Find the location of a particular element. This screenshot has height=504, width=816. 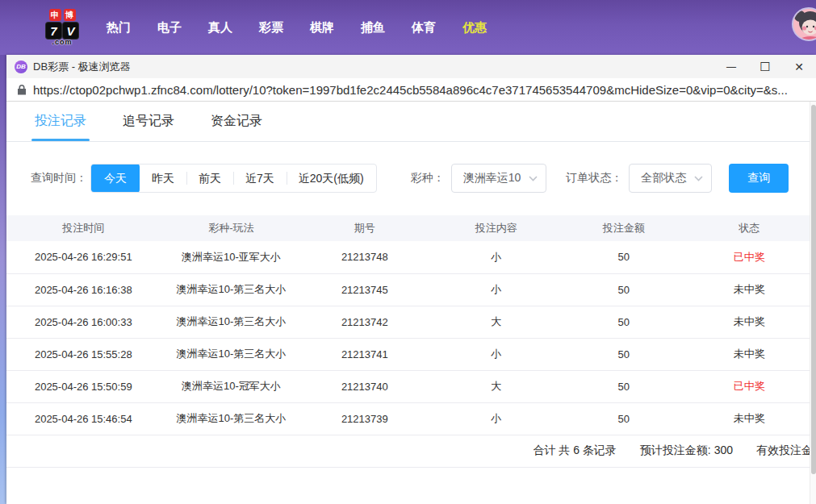

col-header-issue: 期号 is located at coordinates (365, 228).